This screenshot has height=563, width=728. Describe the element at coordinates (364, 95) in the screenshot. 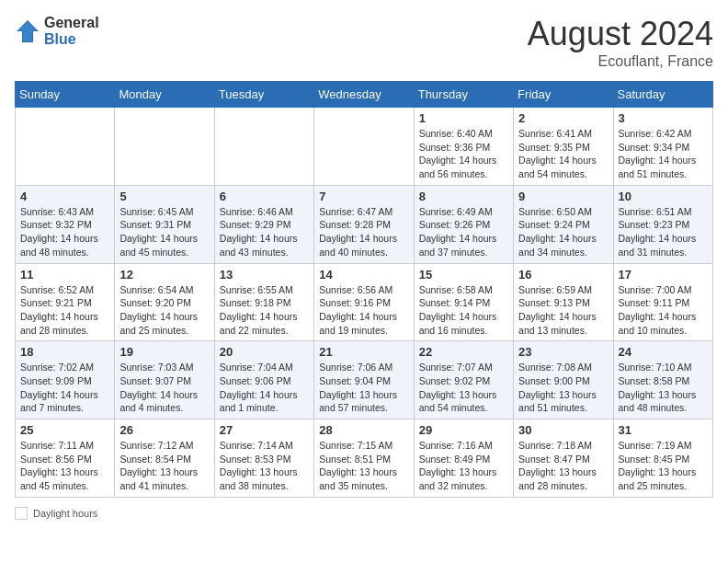

I see `calendar-day-header: Wednesday` at that location.